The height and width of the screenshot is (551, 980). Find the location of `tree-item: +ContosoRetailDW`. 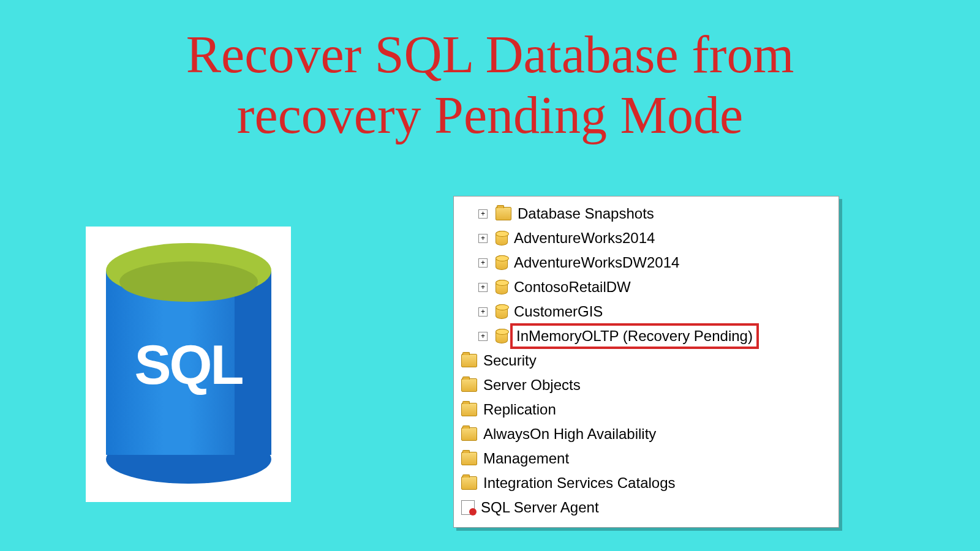

tree-item: +ContosoRetailDW is located at coordinates (646, 287).